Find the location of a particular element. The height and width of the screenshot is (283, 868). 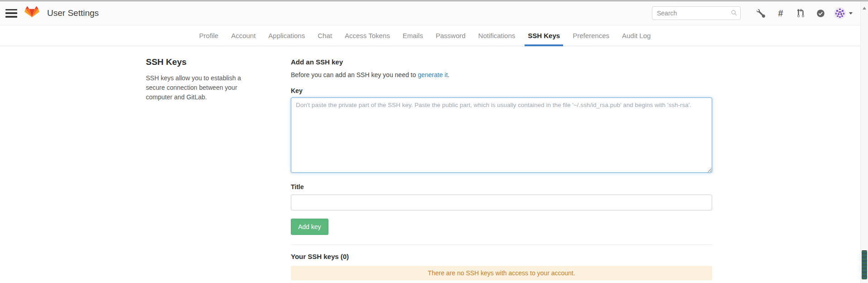

top-navbar: User Settings # is located at coordinates (434, 14).